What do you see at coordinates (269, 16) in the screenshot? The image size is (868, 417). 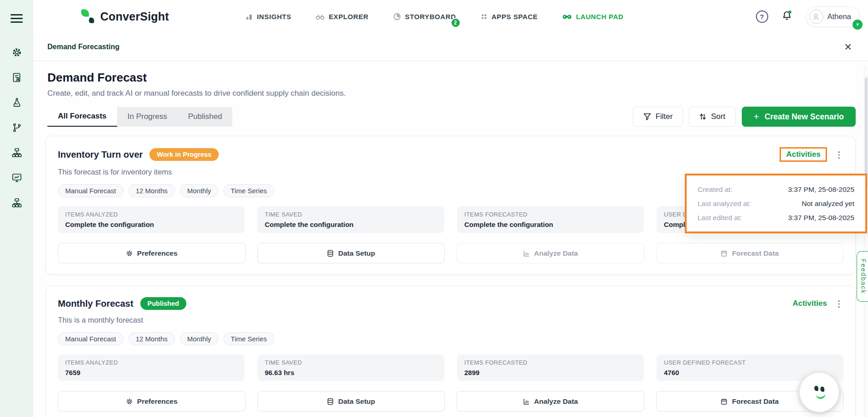 I see `nav-insights: INSIGHTS` at bounding box center [269, 16].